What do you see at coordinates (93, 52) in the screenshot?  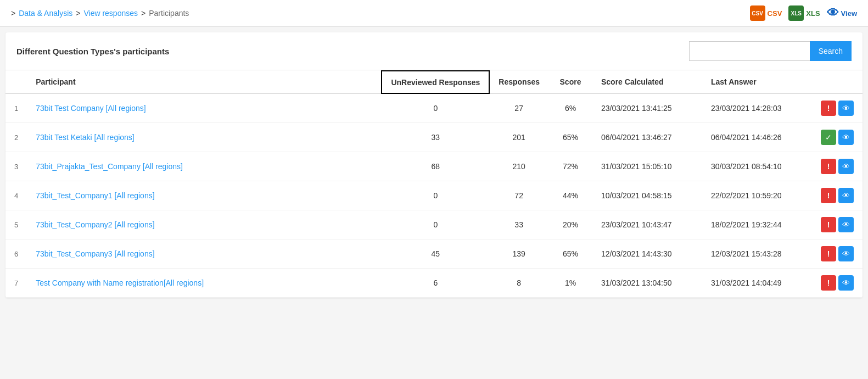 I see `page-title: Different Question Types's participants` at bounding box center [93, 52].